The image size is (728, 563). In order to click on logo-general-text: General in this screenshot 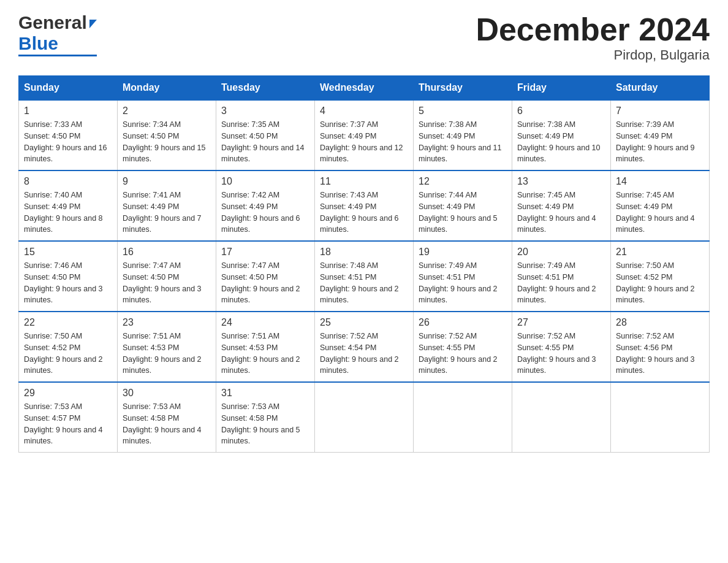, I will do `click(53, 23)`.